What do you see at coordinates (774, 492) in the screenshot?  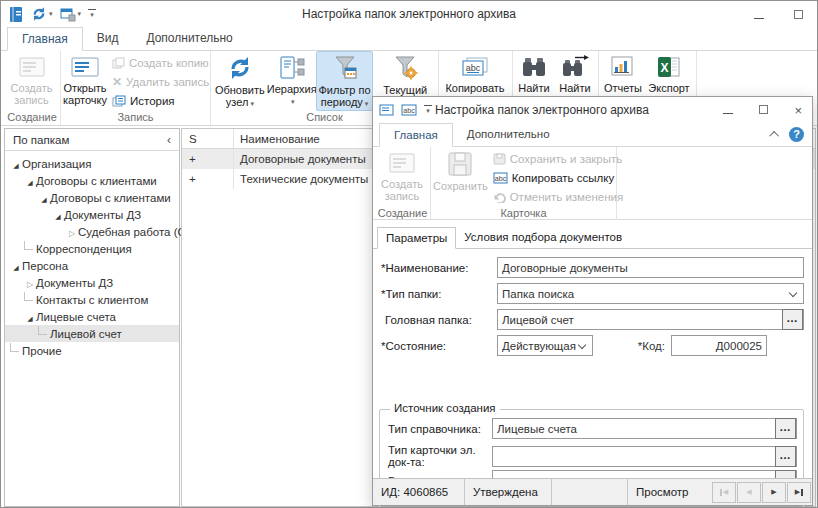 I see `nav-next-button: ▶` at bounding box center [774, 492].